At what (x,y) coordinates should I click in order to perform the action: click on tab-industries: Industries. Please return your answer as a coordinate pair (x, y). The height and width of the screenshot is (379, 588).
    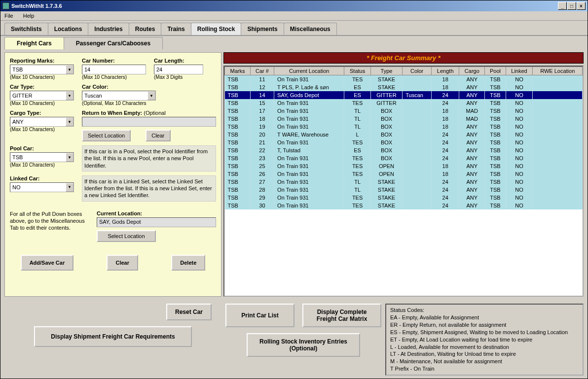
    Looking at the image, I should click on (109, 29).